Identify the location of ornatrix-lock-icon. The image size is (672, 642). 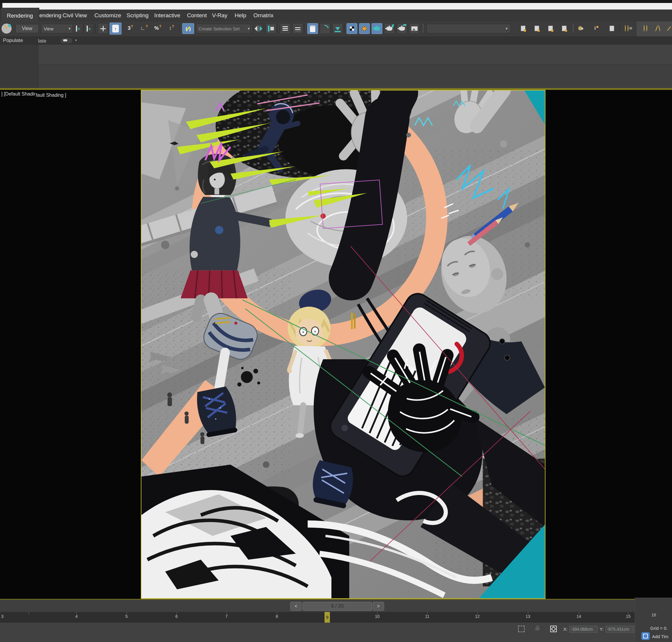
(628, 28).